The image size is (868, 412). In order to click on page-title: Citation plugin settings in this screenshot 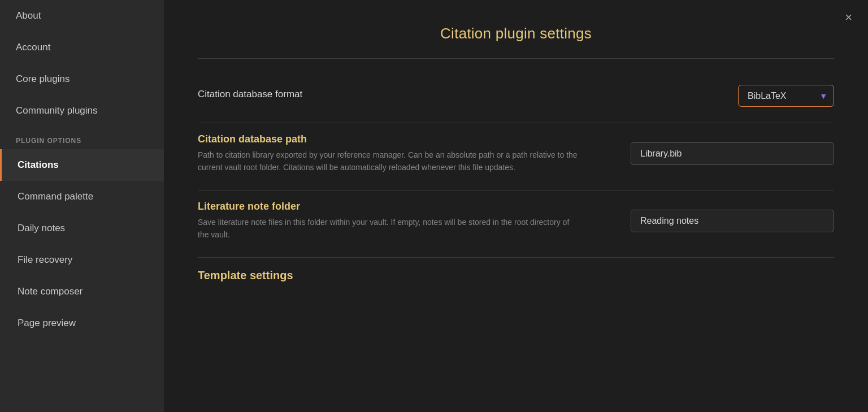, I will do `click(516, 29)`.